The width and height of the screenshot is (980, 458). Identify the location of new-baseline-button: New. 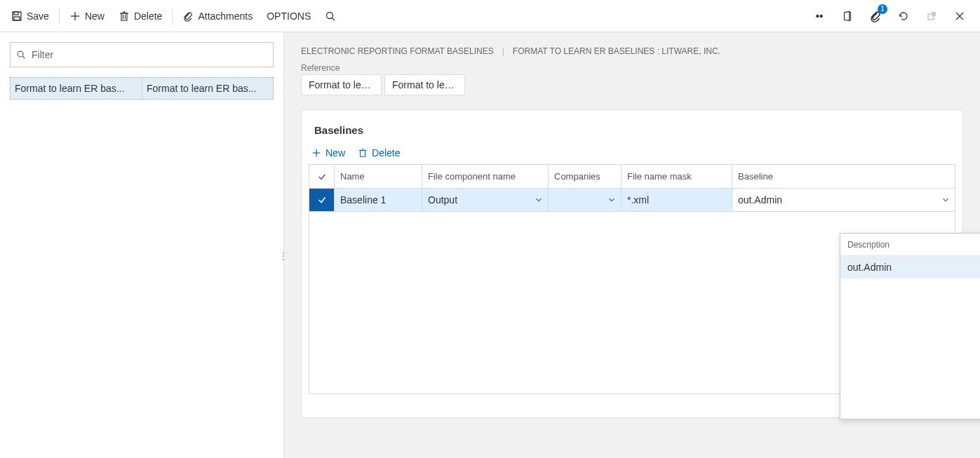
(328, 153).